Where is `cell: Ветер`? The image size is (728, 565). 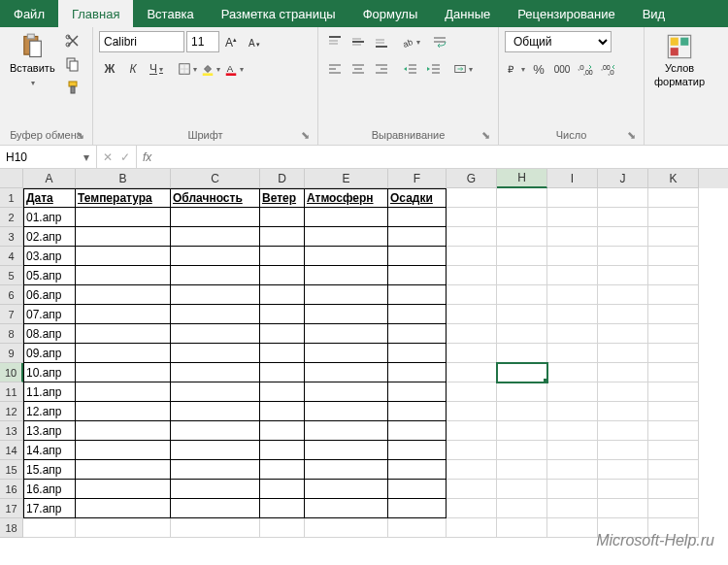
cell: Ветер is located at coordinates (282, 198).